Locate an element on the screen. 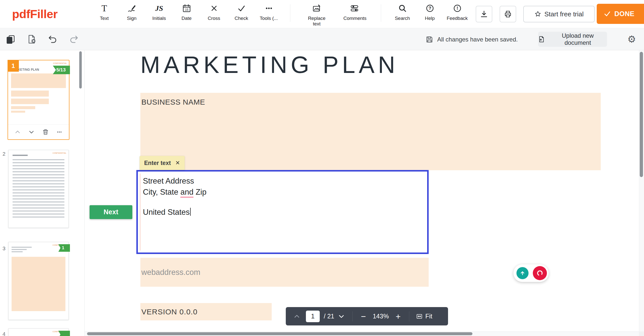 The height and width of the screenshot is (336, 644). document-settings-button is located at coordinates (32, 39).